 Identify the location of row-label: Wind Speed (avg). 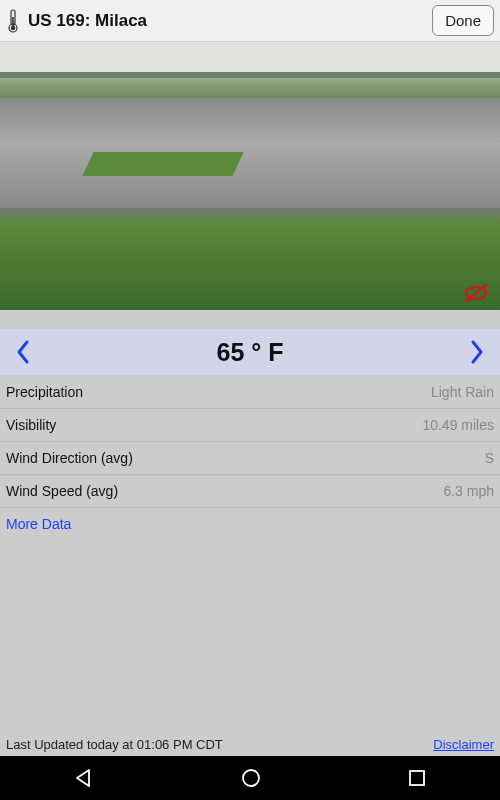
(62, 491).